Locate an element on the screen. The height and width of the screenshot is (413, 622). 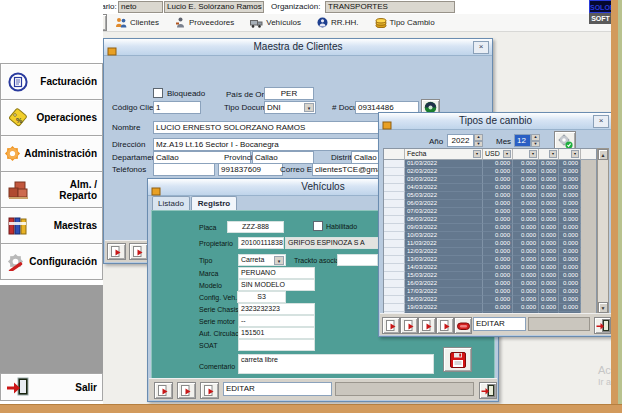
serie-motor-field: -- is located at coordinates (276, 321).